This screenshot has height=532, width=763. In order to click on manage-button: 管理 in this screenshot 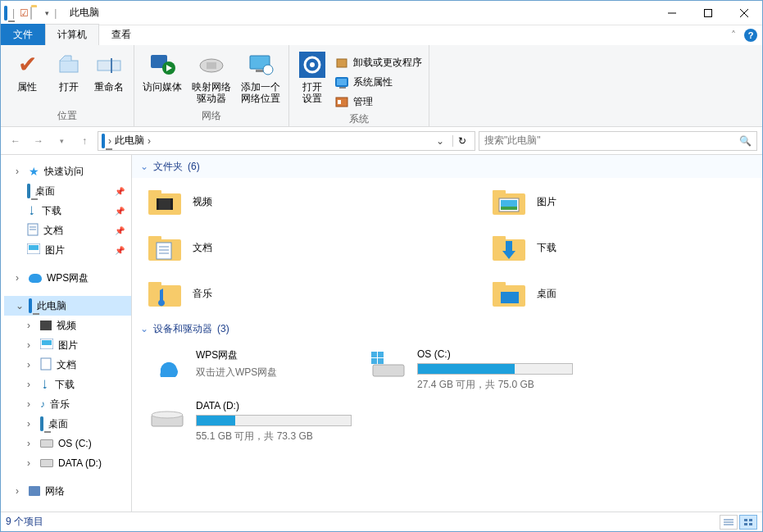, I will do `click(379, 102)`.